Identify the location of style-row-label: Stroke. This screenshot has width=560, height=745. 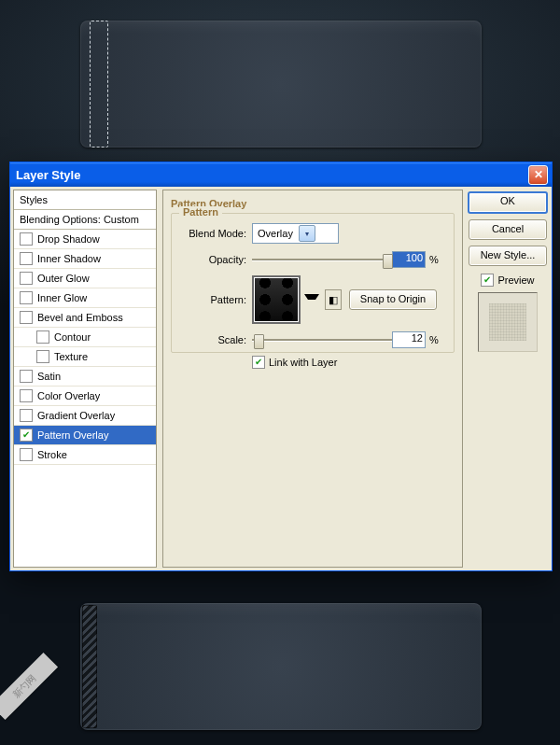
(52, 455).